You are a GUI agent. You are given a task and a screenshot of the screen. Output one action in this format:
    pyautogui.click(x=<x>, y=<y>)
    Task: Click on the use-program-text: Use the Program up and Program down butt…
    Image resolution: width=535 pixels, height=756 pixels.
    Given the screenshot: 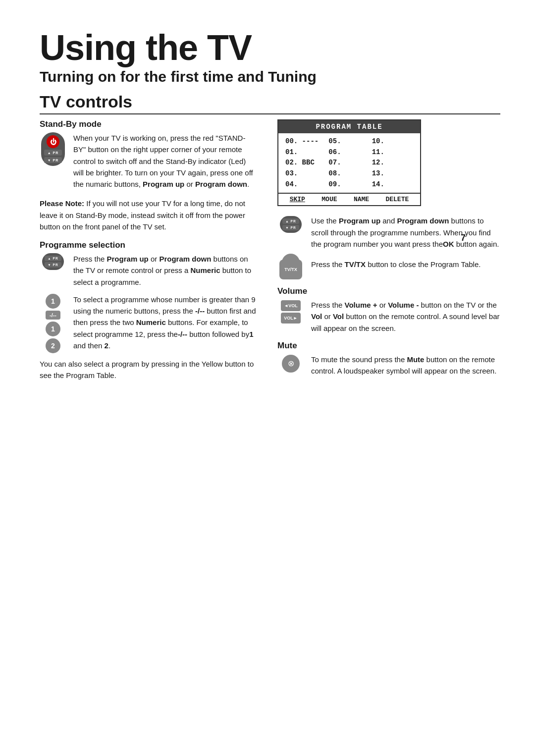 What is the action you would take?
    pyautogui.click(x=406, y=232)
    